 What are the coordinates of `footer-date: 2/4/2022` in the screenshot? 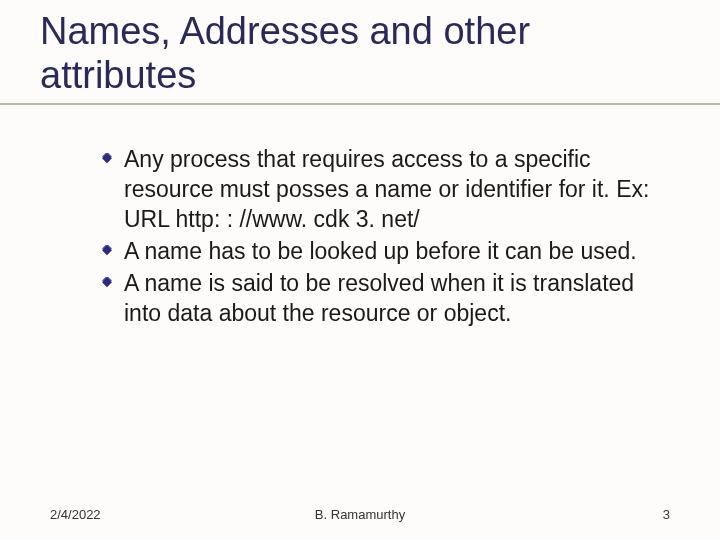 It's located at (76, 514).